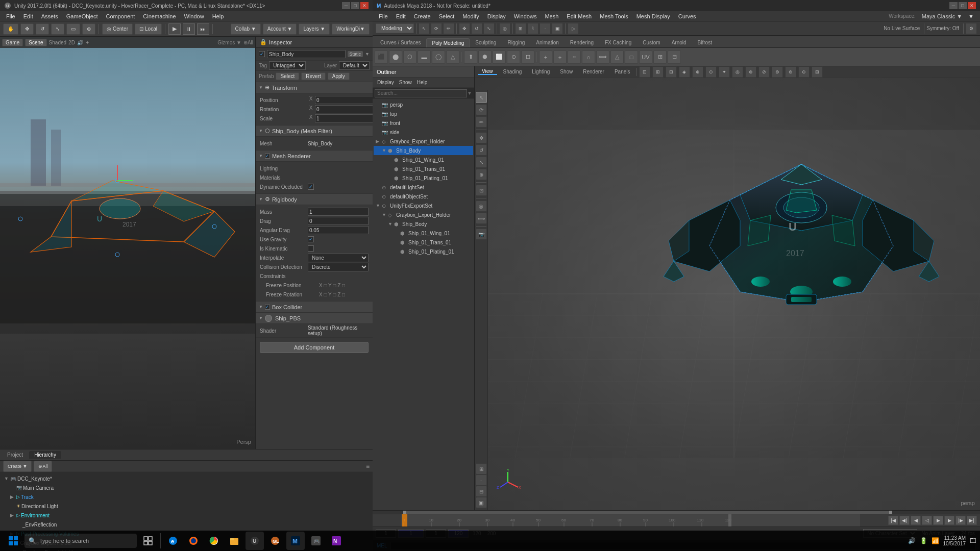  Describe the element at coordinates (471, 57) in the screenshot. I see `shelf-extrude: ⬆` at that location.